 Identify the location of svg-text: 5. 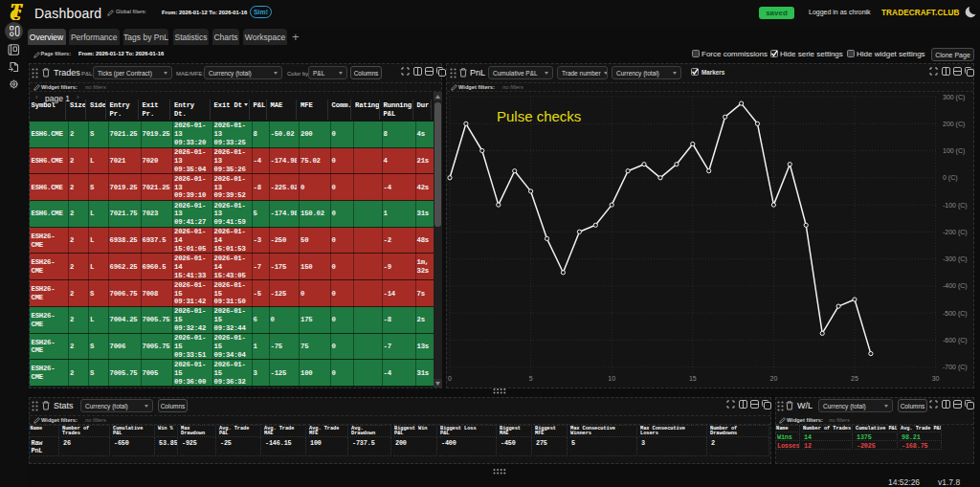
(531, 379).